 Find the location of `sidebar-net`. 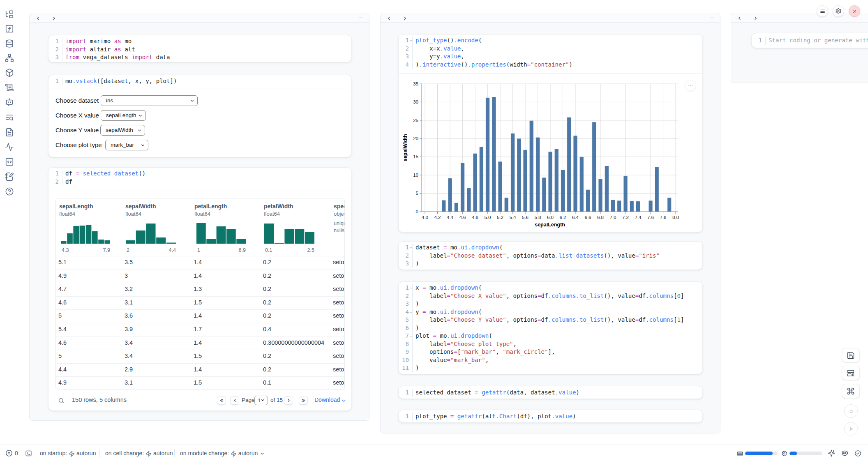

sidebar-net is located at coordinates (9, 58).